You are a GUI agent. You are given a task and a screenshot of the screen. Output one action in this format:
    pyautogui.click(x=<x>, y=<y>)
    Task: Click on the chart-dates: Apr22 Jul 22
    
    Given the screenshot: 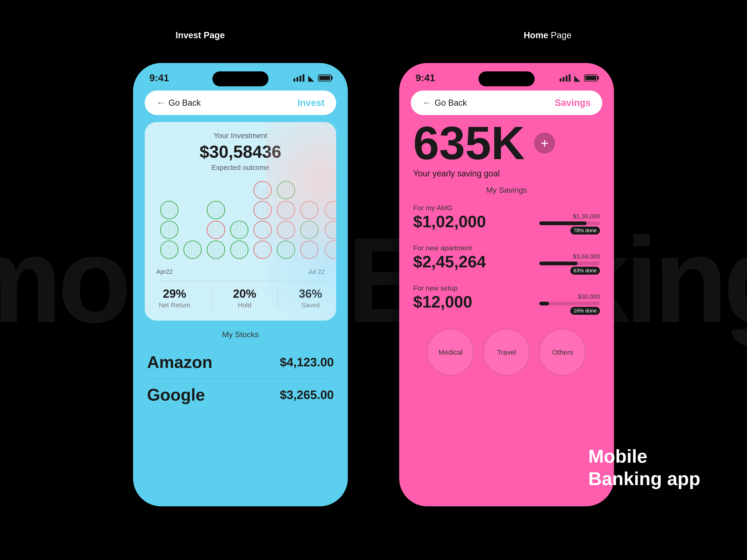 What is the action you would take?
    pyautogui.click(x=240, y=272)
    